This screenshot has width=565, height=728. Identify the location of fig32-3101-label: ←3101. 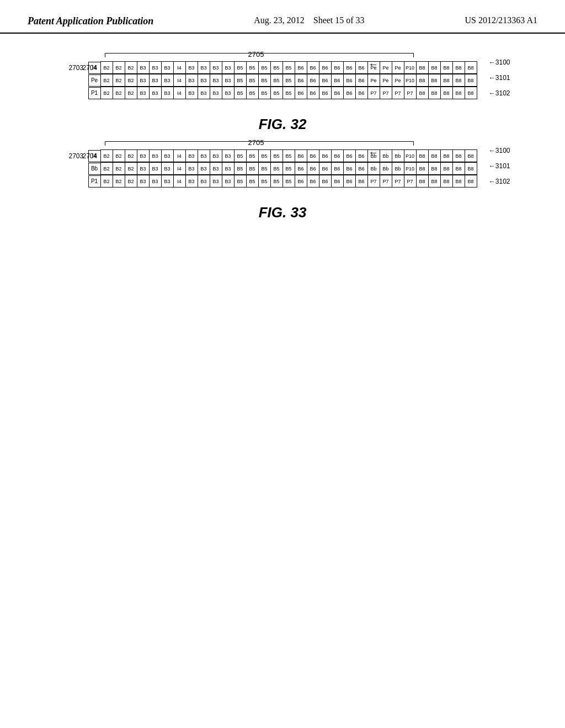
(500, 78).